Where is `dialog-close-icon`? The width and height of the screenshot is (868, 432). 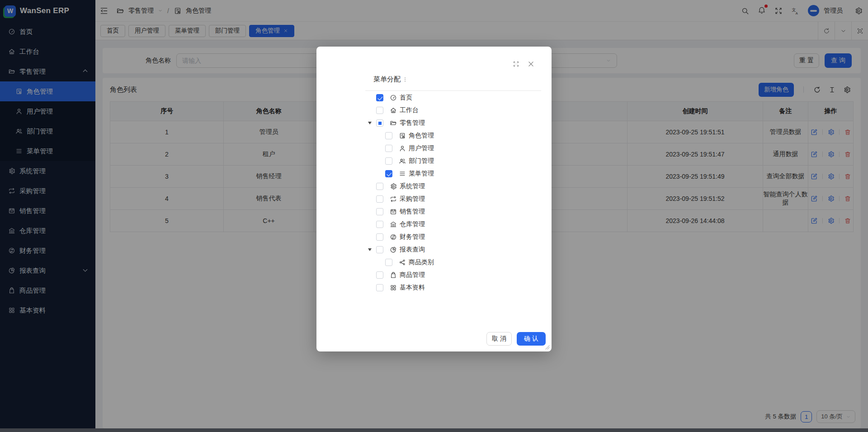 dialog-close-icon is located at coordinates (531, 64).